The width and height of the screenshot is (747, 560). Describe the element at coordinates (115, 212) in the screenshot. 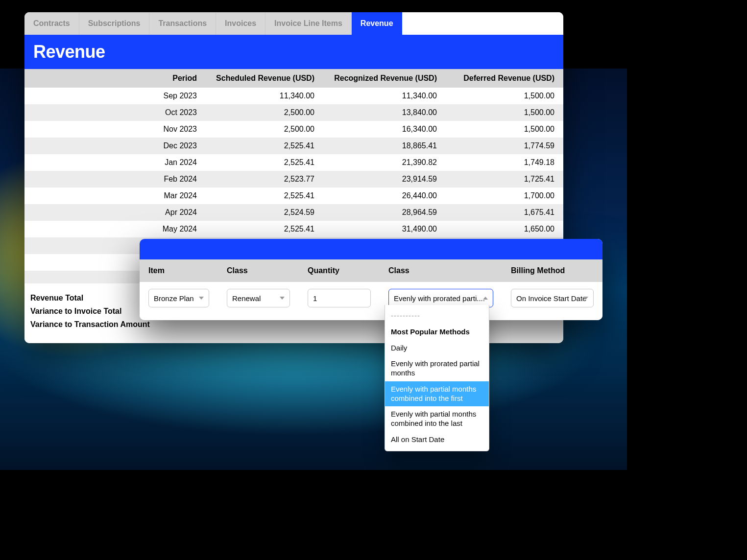

I see `cell-period: Apr 2024` at that location.